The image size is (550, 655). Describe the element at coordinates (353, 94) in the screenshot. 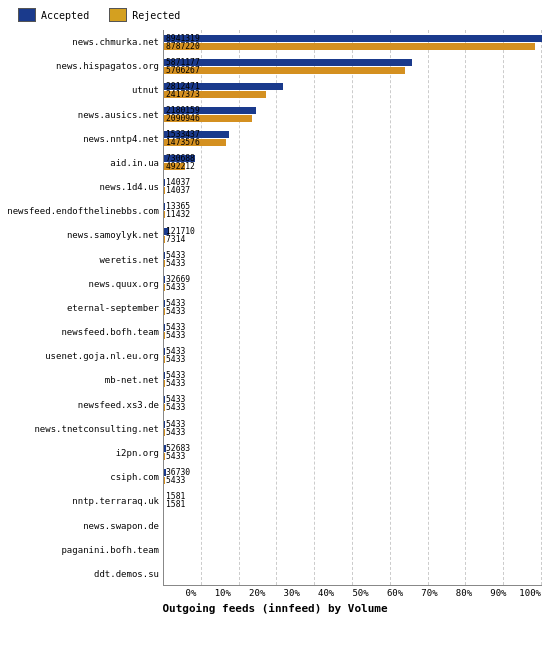

I see `rejected-bar-wrap: 2417373` at that location.